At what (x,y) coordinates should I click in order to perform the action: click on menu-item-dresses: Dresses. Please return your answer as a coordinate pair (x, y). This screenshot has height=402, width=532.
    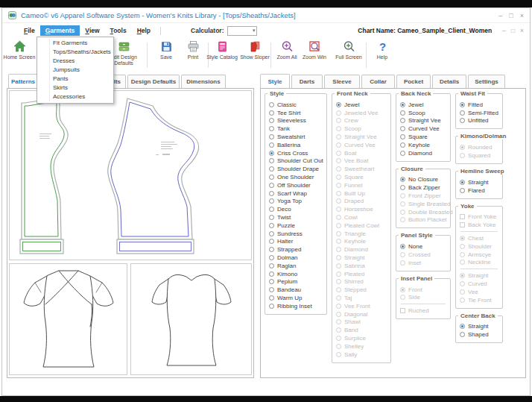
    Looking at the image, I should click on (75, 61).